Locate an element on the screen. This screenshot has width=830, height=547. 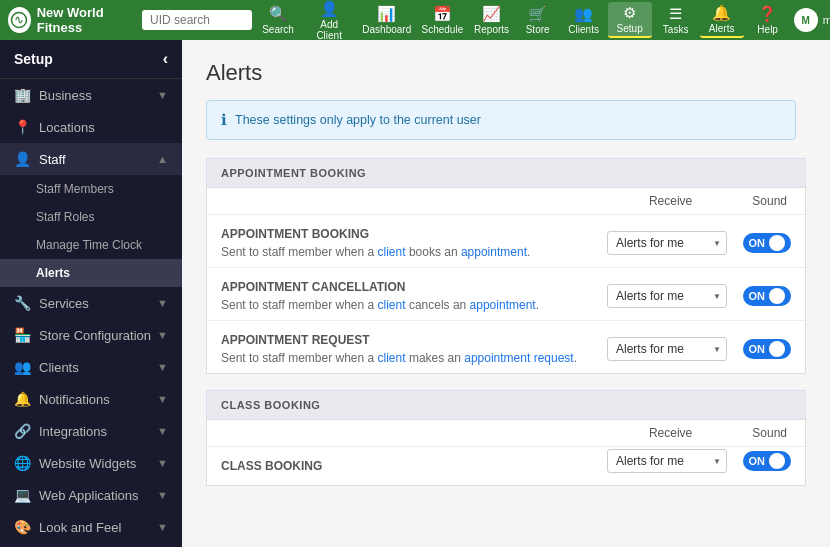
table-row: APPOINTMENT BOOKING Sent to staff member… is located at coordinates (506, 242).